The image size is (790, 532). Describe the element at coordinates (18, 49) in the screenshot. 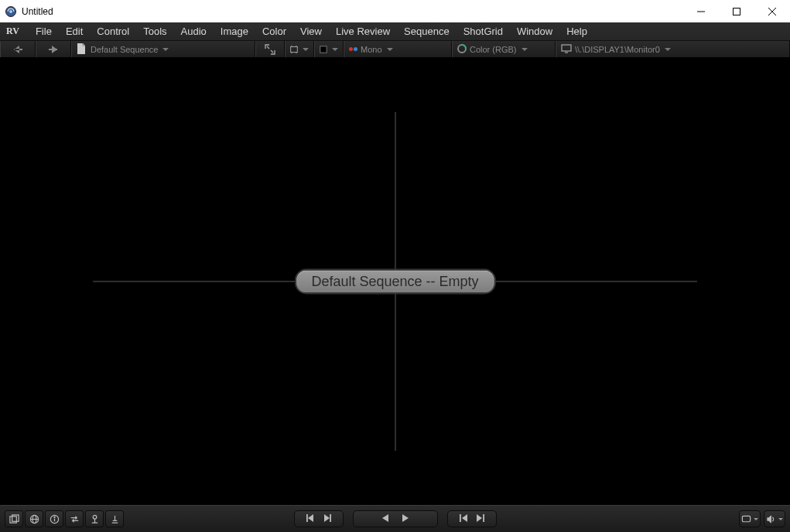

I see `nav-back-button` at that location.